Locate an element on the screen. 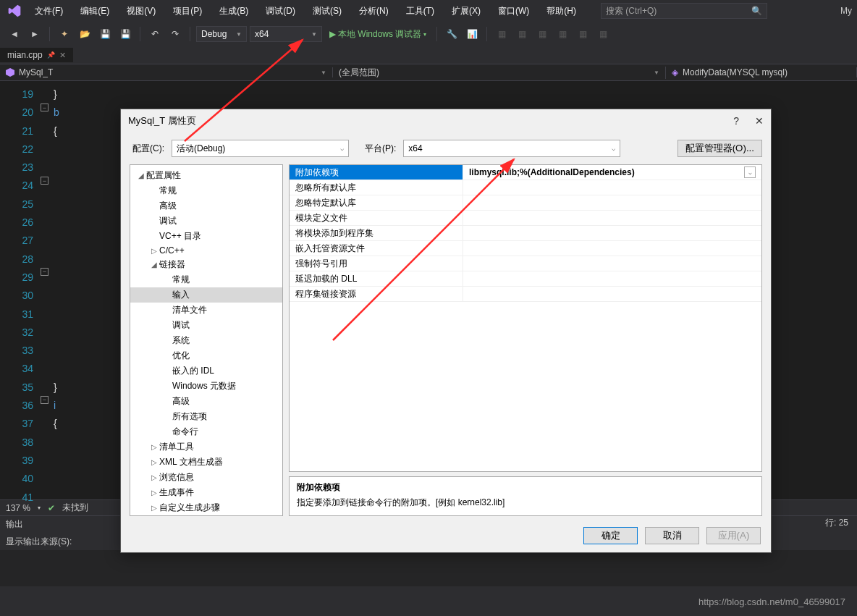  property-tree: ◢配置属性常规高级调试VC++ 目录▷C/C++◢链接器常规输入清单文件调试系统… is located at coordinates (206, 340).